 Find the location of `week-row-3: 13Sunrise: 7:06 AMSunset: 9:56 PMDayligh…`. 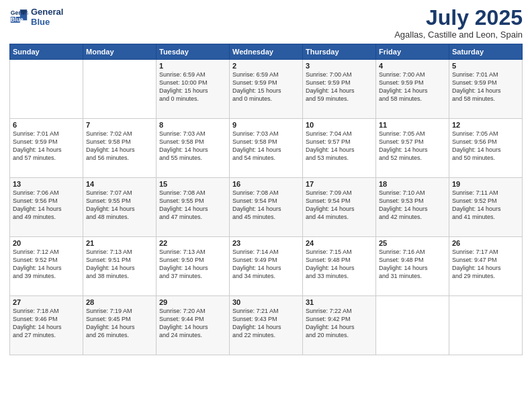

week-row-3: 13Sunrise: 7:06 AMSunset: 9:56 PMDayligh… is located at coordinates (266, 208).